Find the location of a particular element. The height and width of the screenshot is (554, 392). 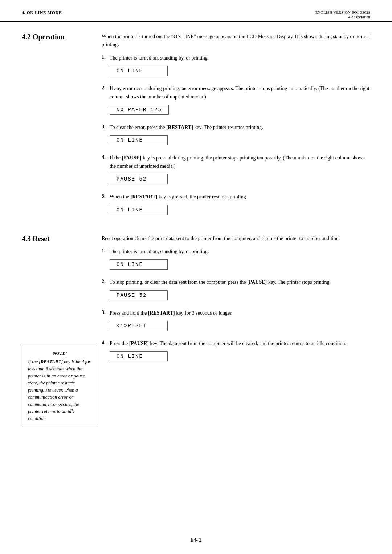

lcd-42-4: PAUSE 52 is located at coordinates (139, 179).